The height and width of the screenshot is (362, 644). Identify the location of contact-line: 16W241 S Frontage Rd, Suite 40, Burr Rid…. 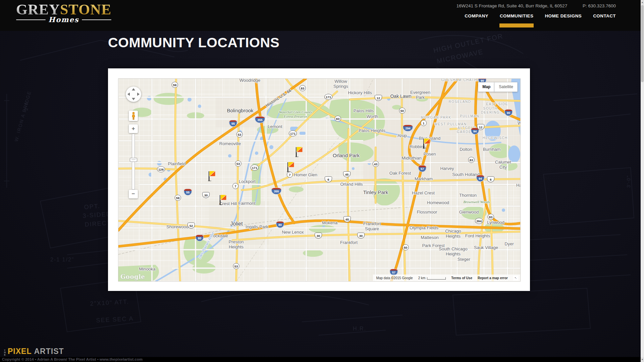
(535, 6).